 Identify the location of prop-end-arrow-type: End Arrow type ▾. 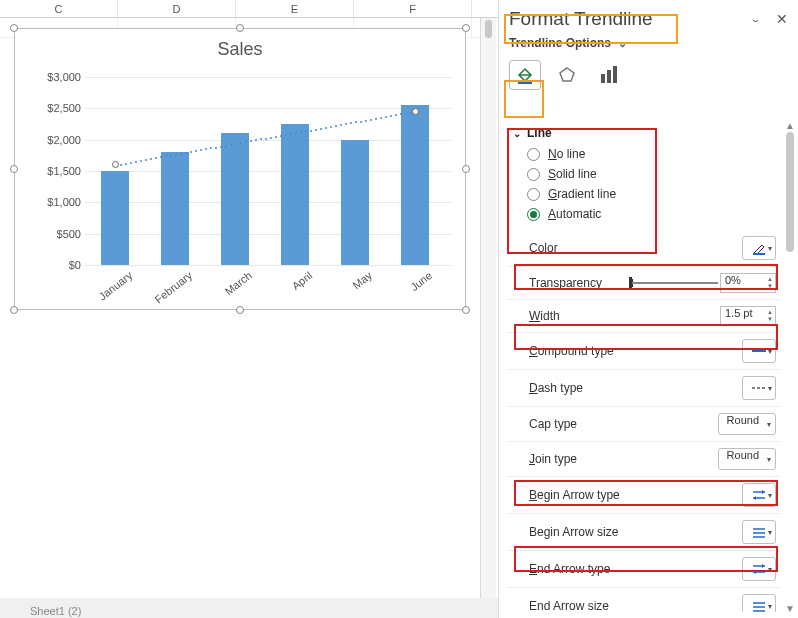
(644, 570).